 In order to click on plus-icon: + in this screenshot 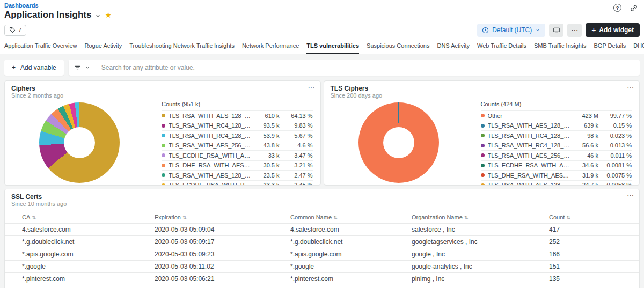, I will do `click(594, 30)`.